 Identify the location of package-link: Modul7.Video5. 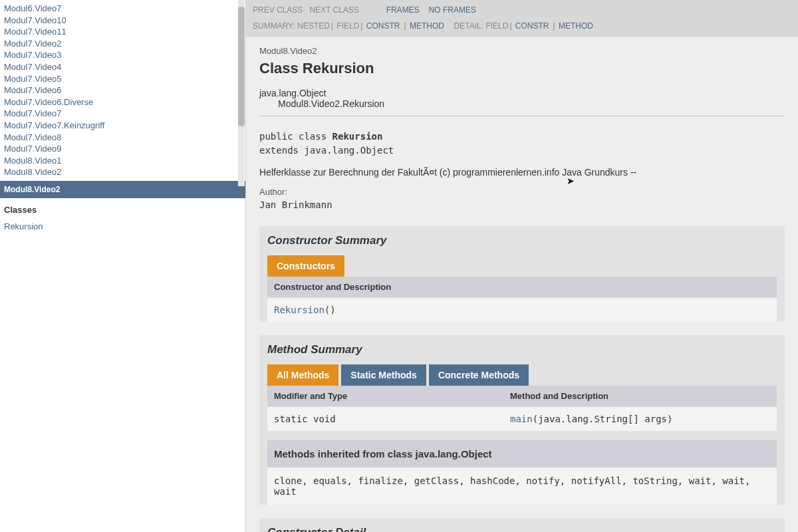
(122, 79).